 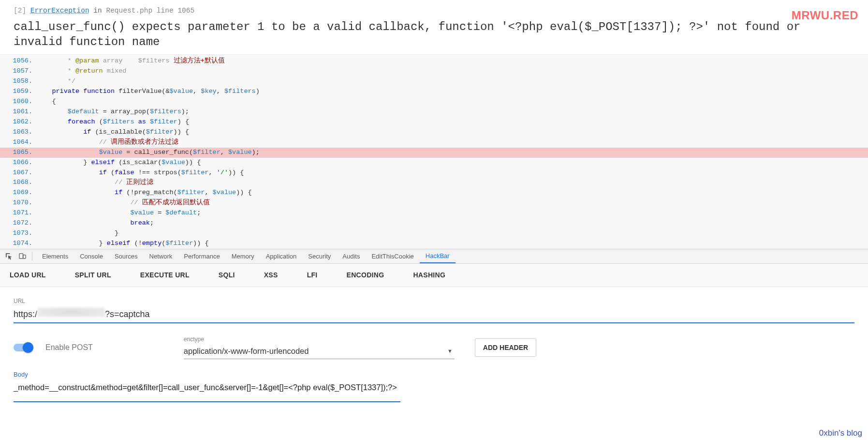 I want to click on tab-console: Console, so click(x=91, y=256).